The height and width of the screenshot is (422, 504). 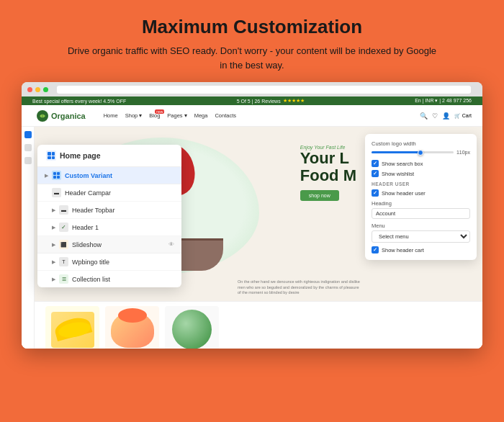 I want to click on nav-blog: Blog new, so click(x=154, y=115).